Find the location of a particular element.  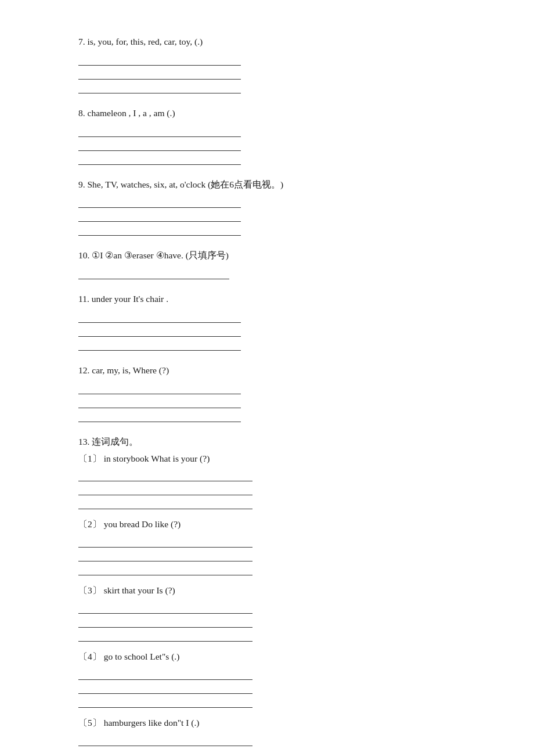

q11-answer-lines is located at coordinates (267, 330).